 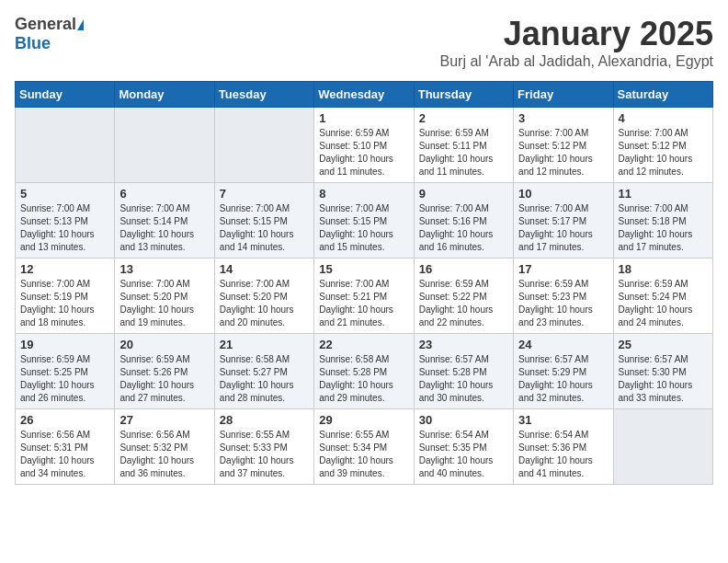 What do you see at coordinates (463, 145) in the screenshot?
I see `calendar-cell: 2Sunrise: 6:59 AM Sunset: 5:11 PM Daylig…` at bounding box center [463, 145].